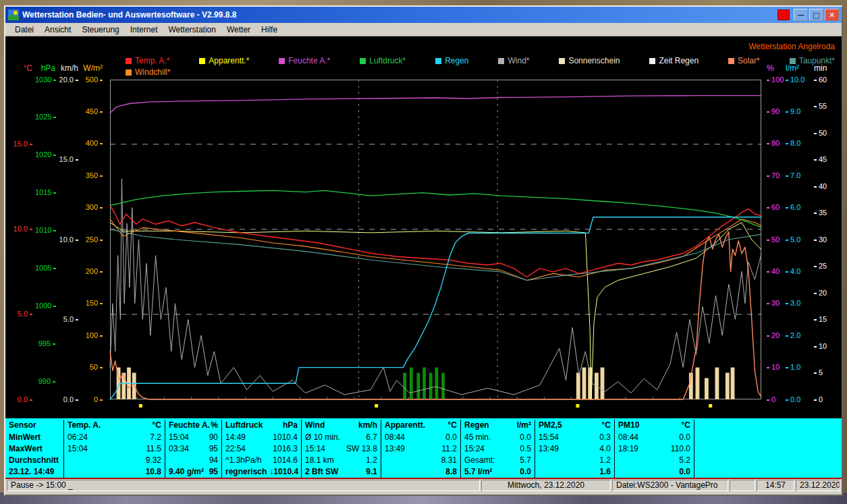 The width and height of the screenshot is (847, 504). What do you see at coordinates (823, 213) in the screenshot?
I see `axis-tick-label: 35` at bounding box center [823, 213].